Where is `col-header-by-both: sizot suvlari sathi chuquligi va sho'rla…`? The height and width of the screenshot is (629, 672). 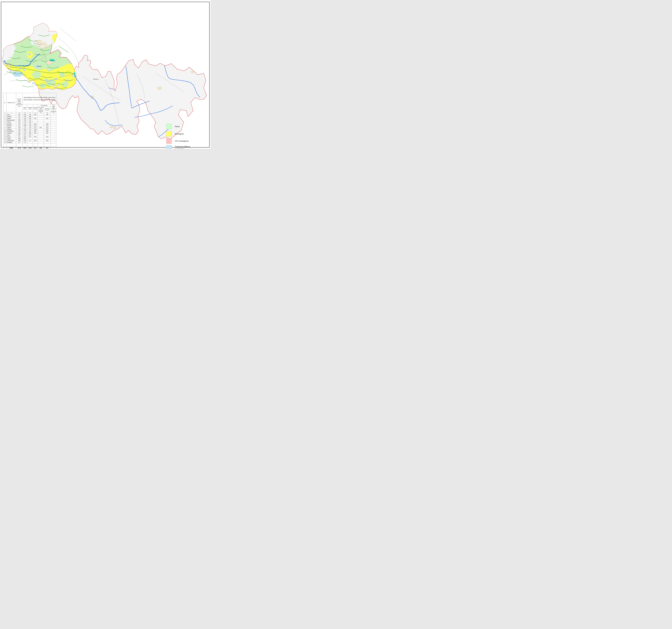
col-header-by-both: sizot suvlari sathi chuquligi va sho'rla… is located at coordinates (53, 108).